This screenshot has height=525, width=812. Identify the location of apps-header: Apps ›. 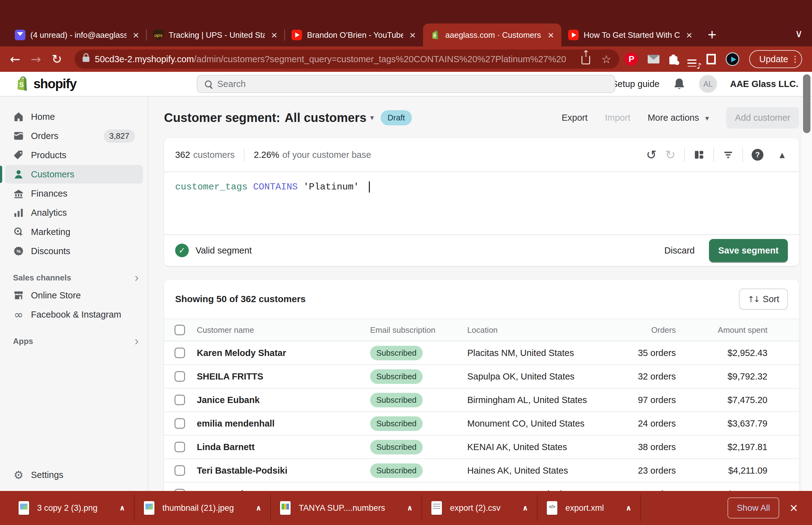
(76, 341).